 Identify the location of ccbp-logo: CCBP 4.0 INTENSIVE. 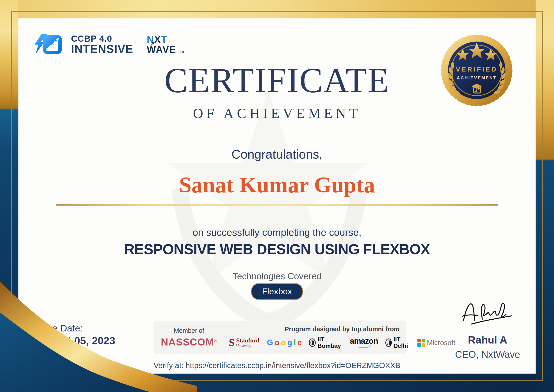
(83, 44).